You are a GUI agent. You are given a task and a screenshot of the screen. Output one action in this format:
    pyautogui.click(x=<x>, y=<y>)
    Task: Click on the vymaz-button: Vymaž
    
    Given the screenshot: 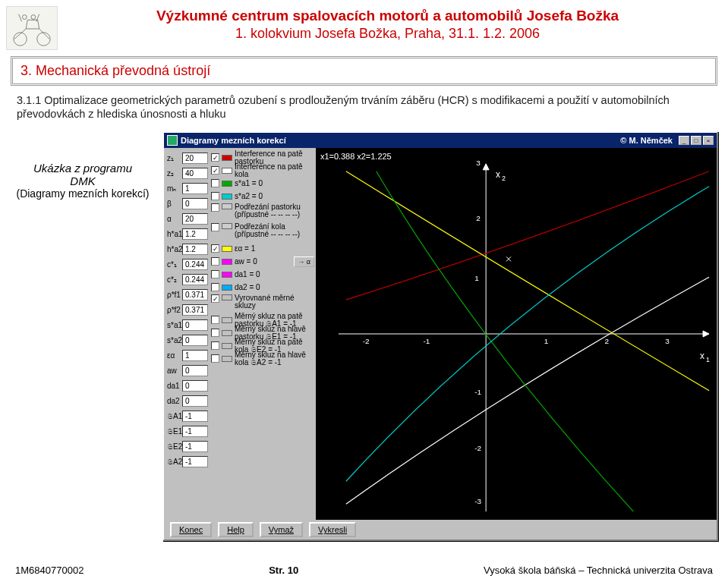 What is the action you would take?
    pyautogui.click(x=281, y=530)
    